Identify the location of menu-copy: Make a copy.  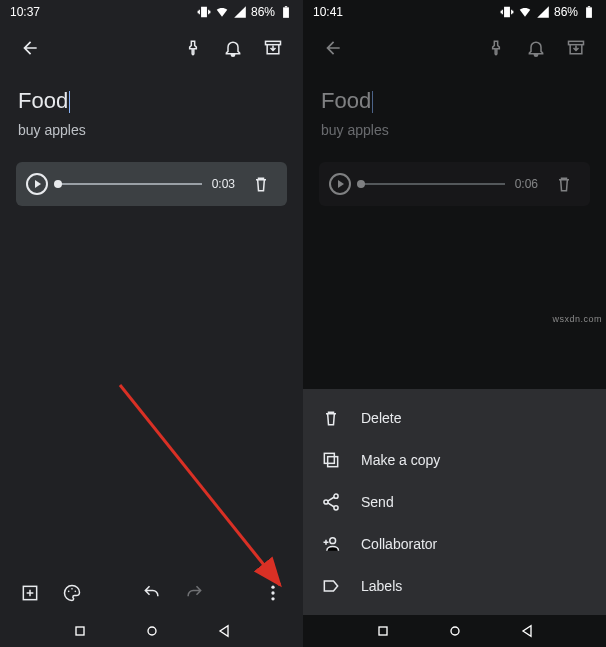
(454, 460).